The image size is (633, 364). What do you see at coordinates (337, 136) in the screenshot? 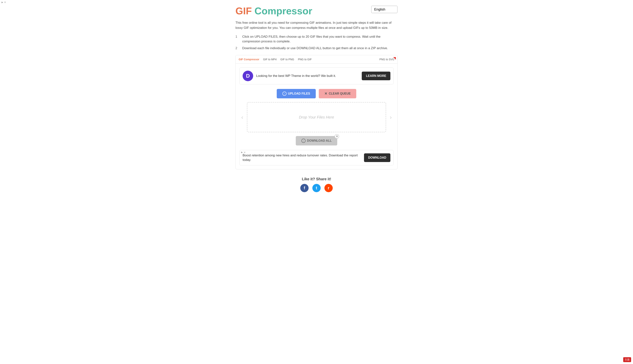
I see `download-badge: 0` at bounding box center [337, 136].